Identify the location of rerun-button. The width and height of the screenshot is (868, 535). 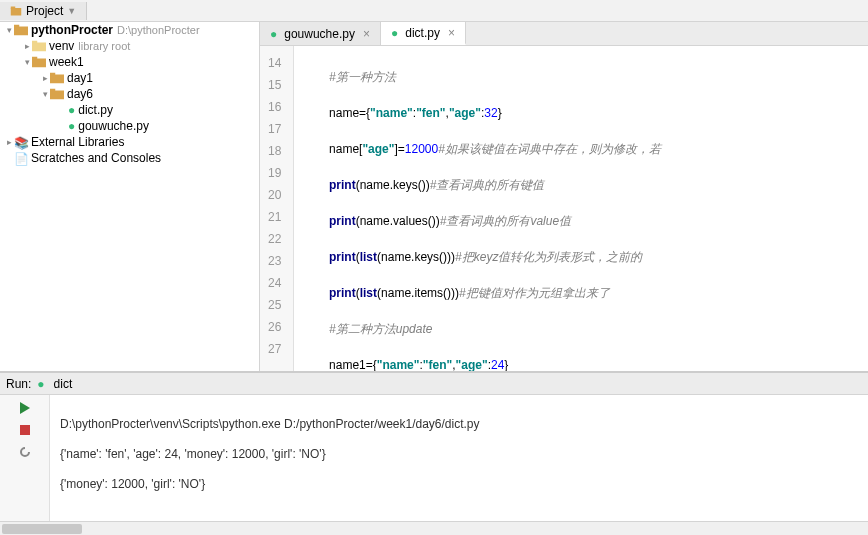
(25, 452).